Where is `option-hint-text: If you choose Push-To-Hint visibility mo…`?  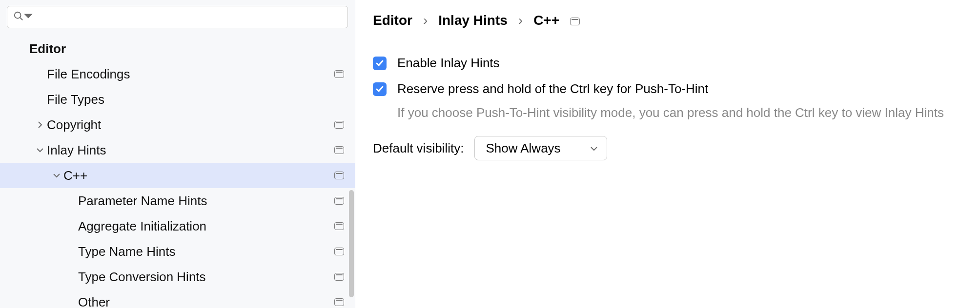
option-hint-text: If you choose Push-To-Hint visibility mo… is located at coordinates (689, 113).